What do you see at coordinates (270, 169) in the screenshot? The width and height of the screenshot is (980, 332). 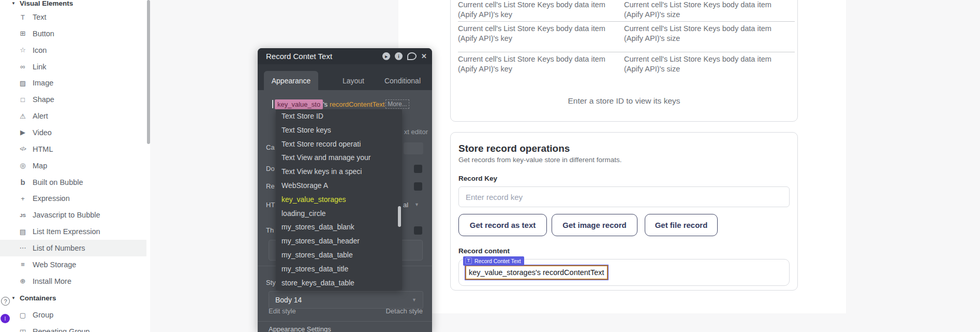 I see `panel-label-do: Do` at bounding box center [270, 169].